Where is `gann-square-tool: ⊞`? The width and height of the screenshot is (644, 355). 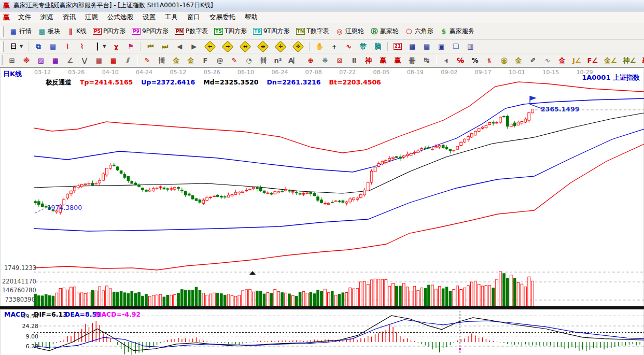
gann-square-tool: ⊞ is located at coordinates (12, 60).